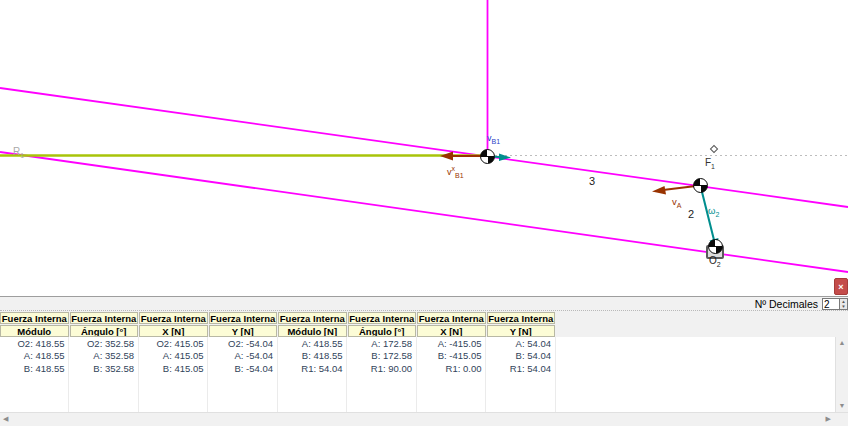 The width and height of the screenshot is (848, 426). What do you see at coordinates (35, 344) in the screenshot?
I see `table-cell: O2: 418.55` at bounding box center [35, 344].